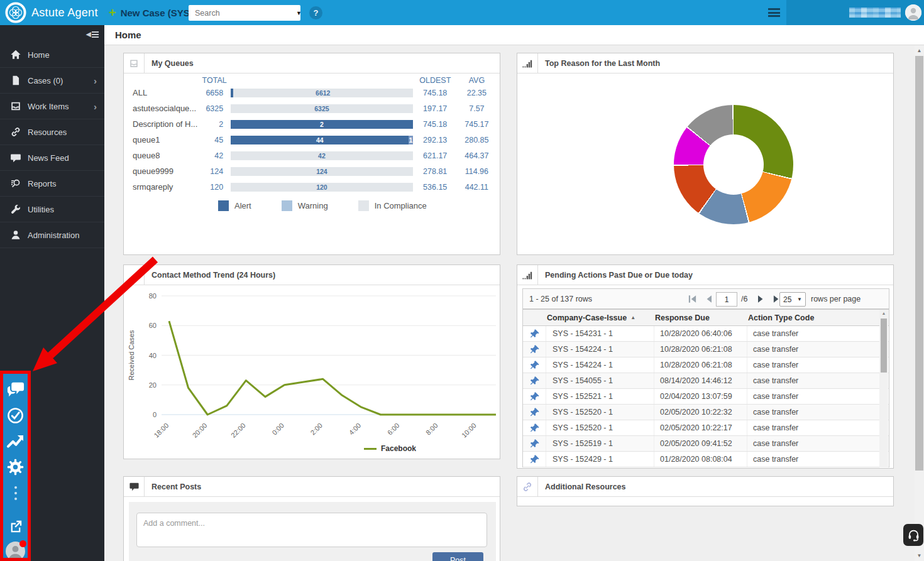 Image resolution: width=924 pixels, height=561 pixels. Describe the element at coordinates (706, 428) in the screenshot. I see `table-row: SYS - 152520 - 102/05/2020 10:22:17case …` at that location.